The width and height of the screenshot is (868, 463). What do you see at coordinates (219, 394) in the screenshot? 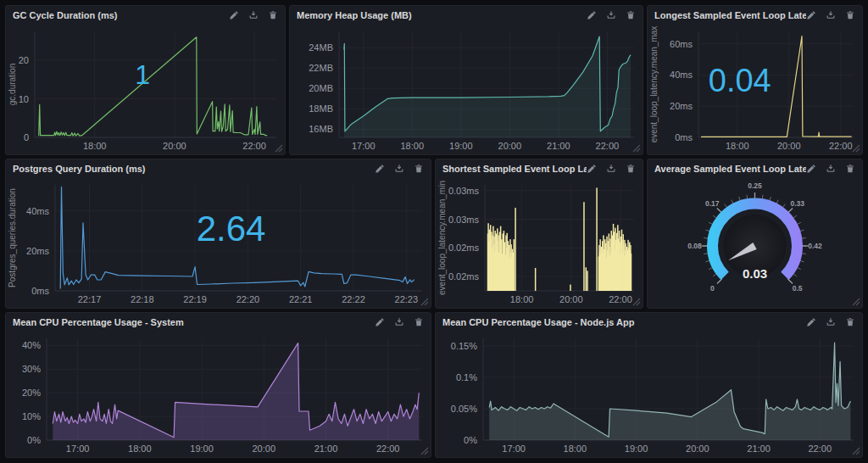
I see `chart-canvas: 17:0018:0019:0020:0021:0022:000%10%20%30…` at bounding box center [219, 394].